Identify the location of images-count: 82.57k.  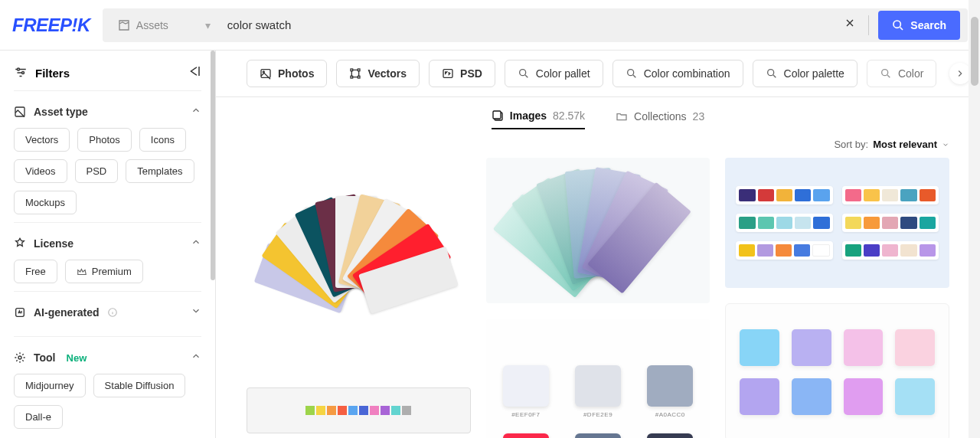
(569, 116).